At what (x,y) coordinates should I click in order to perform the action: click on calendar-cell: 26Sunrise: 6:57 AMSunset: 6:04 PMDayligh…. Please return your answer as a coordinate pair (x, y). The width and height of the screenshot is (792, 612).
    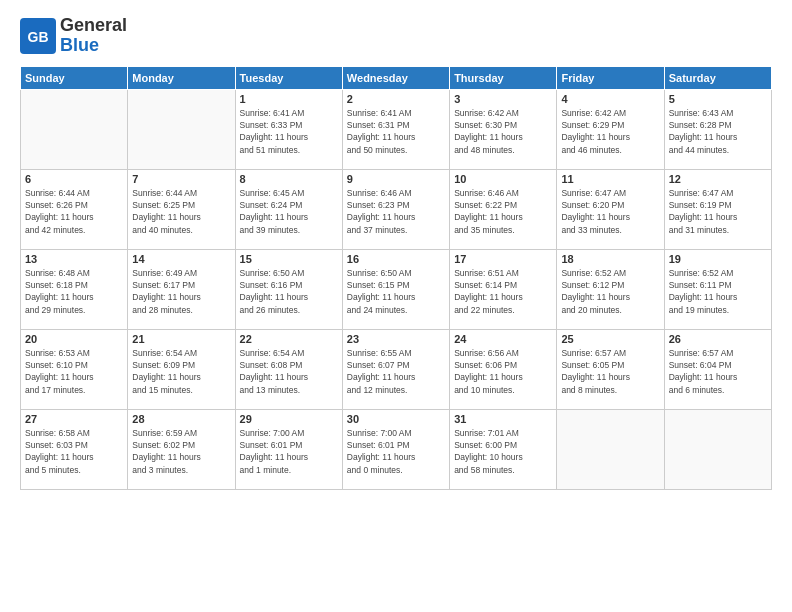
    Looking at the image, I should click on (718, 369).